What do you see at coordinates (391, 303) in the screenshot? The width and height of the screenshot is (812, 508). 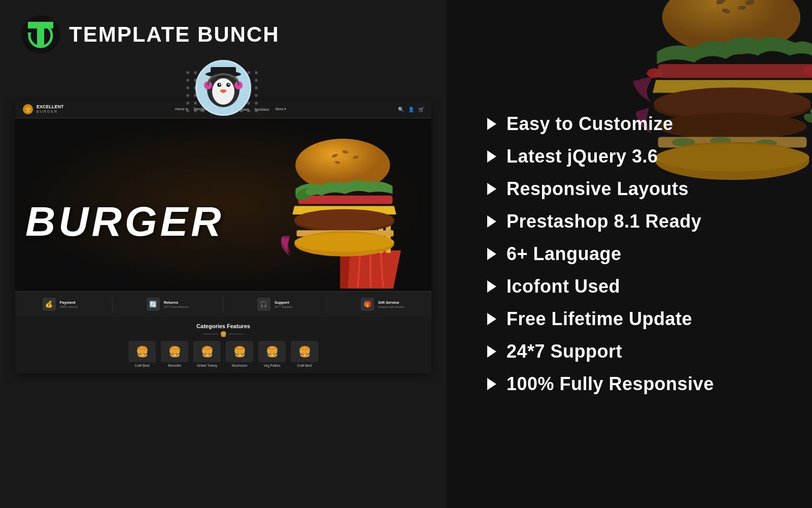 I see `gift-title: Gift Service` at bounding box center [391, 303].